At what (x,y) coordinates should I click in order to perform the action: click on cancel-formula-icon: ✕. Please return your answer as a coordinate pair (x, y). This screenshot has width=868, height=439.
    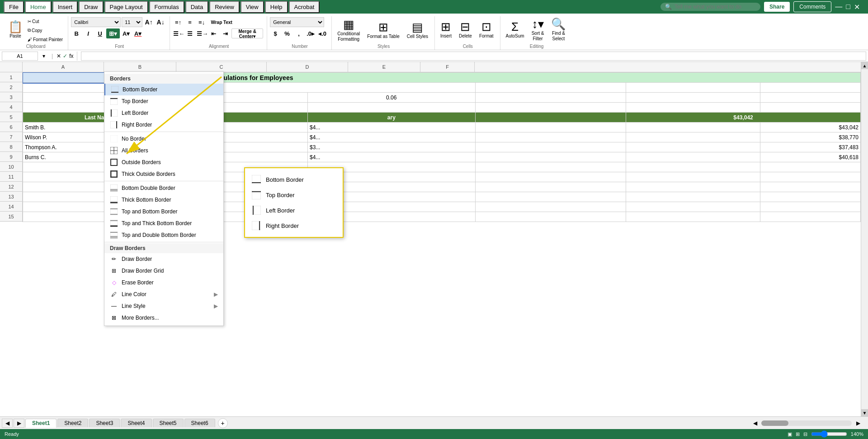
    Looking at the image, I should click on (59, 56).